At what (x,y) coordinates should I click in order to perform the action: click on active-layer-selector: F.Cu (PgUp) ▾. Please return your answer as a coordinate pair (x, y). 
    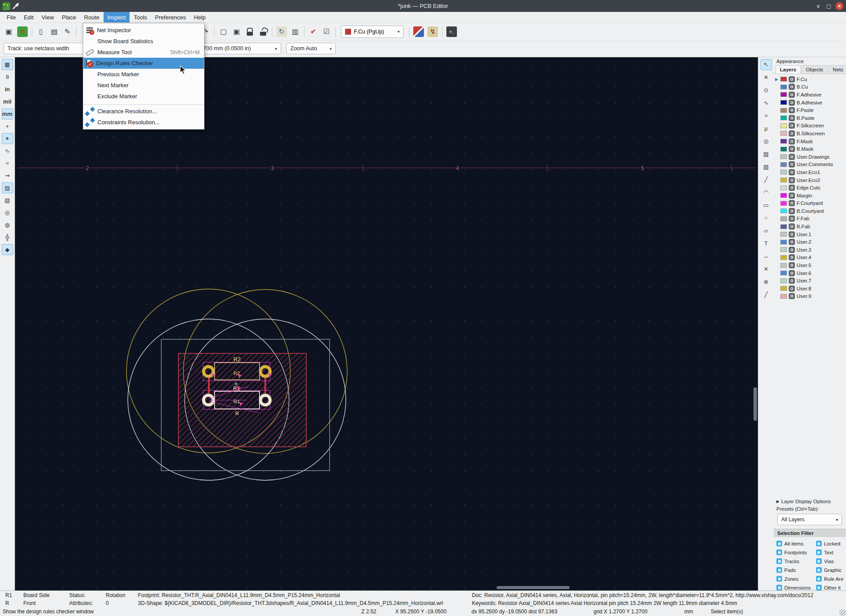
    Looking at the image, I should click on (372, 32).